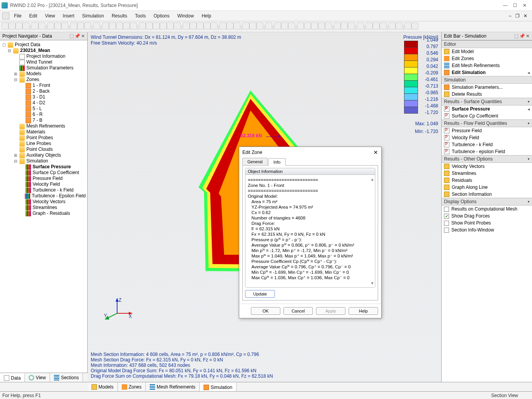  What do you see at coordinates (37, 120) in the screenshot?
I see `tree-zone: 7 - B` at bounding box center [37, 120].